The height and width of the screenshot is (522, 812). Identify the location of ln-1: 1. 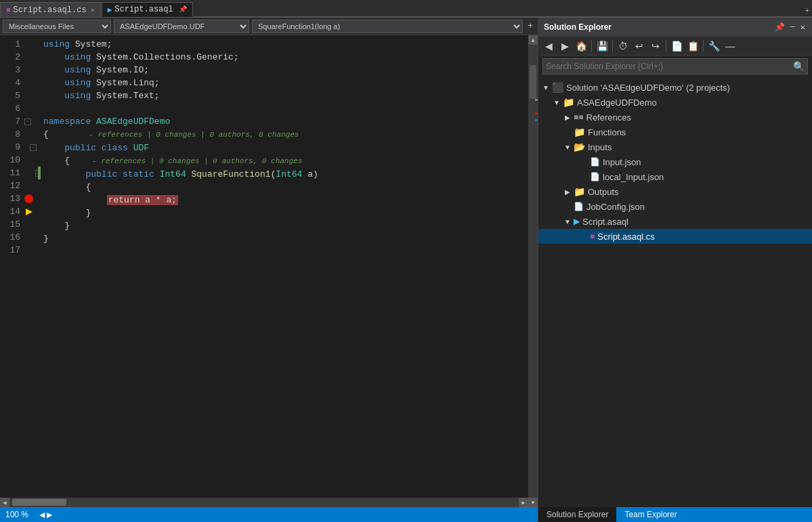
(10, 45).